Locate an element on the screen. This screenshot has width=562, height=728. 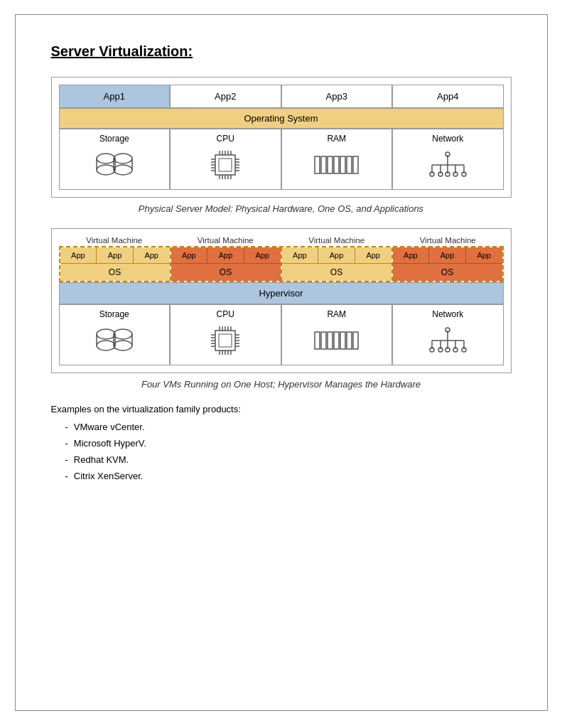
phys-ram-label: RAM is located at coordinates (337, 139).